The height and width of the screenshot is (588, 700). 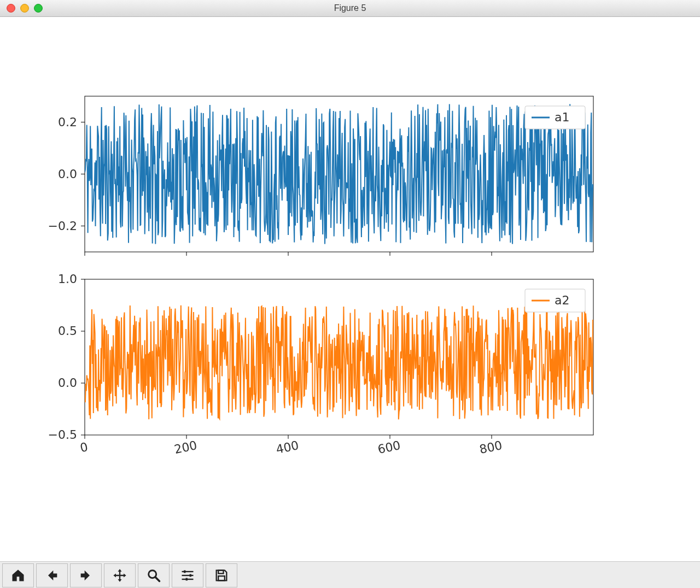 What do you see at coordinates (154, 575) in the screenshot?
I see `zoom-button` at bounding box center [154, 575].